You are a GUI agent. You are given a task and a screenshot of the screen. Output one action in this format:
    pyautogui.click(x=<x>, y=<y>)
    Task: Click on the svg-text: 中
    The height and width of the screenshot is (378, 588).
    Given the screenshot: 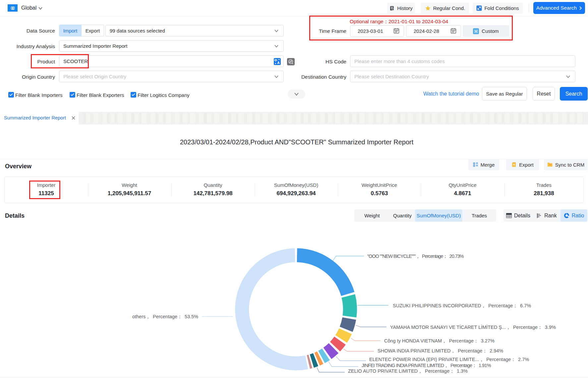 What is the action you would take?
    pyautogui.click(x=276, y=60)
    